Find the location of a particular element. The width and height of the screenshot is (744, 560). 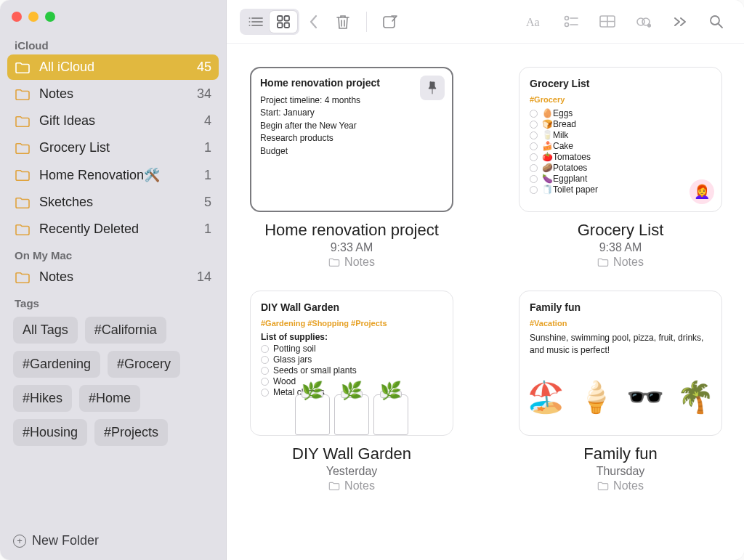

card-title: DIY Wall Garden is located at coordinates (352, 307).